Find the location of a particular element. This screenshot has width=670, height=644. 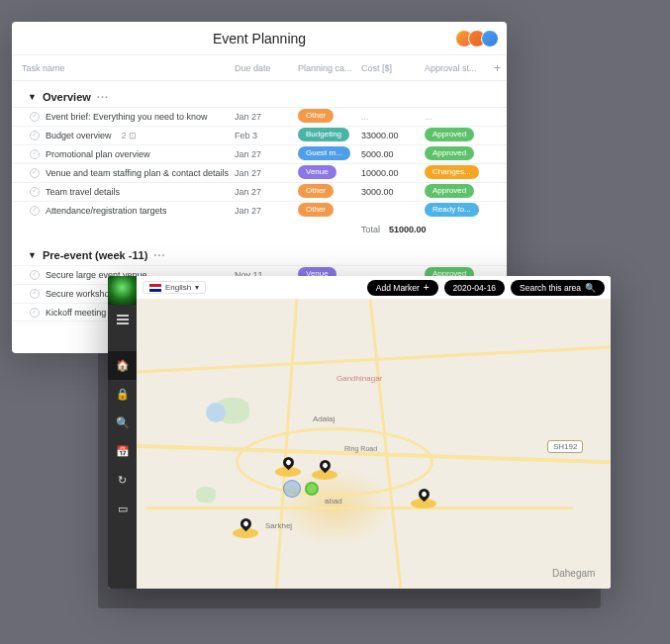

language-selector: English ▾ is located at coordinates (174, 287).